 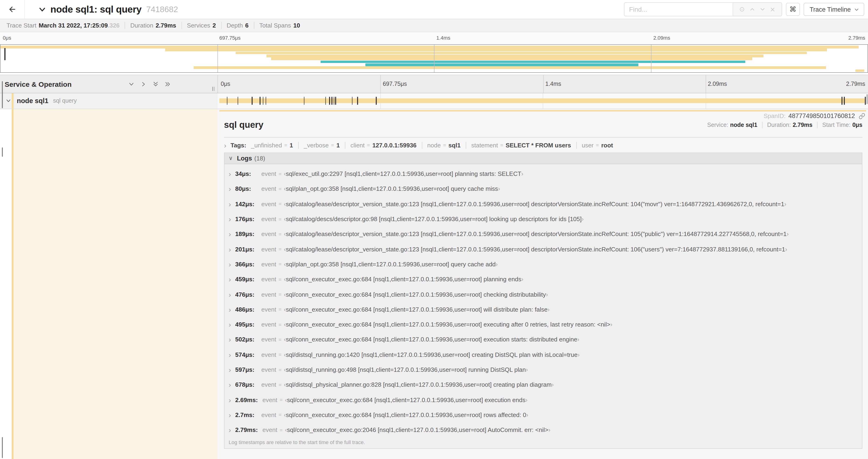 What do you see at coordinates (543, 309) in the screenshot?
I see `log-row: ›486μs:event=‹sql/conn_executor_exec.go:…` at bounding box center [543, 309].